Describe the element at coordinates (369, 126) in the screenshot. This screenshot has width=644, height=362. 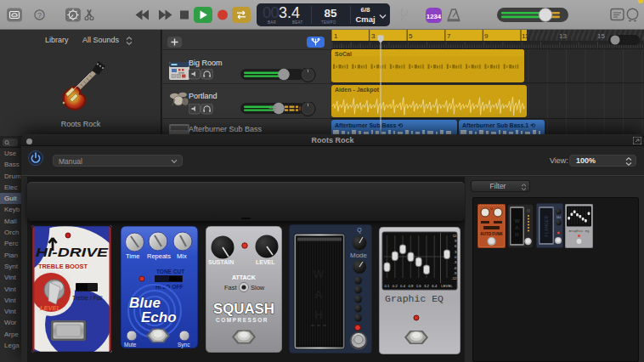
I see `svg-text: Afterburner Sub Bass ⟲` at that location.